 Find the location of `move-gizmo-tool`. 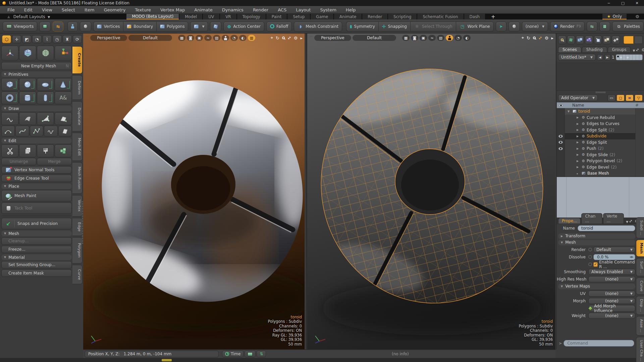

move-gizmo-tool is located at coordinates (63, 53).